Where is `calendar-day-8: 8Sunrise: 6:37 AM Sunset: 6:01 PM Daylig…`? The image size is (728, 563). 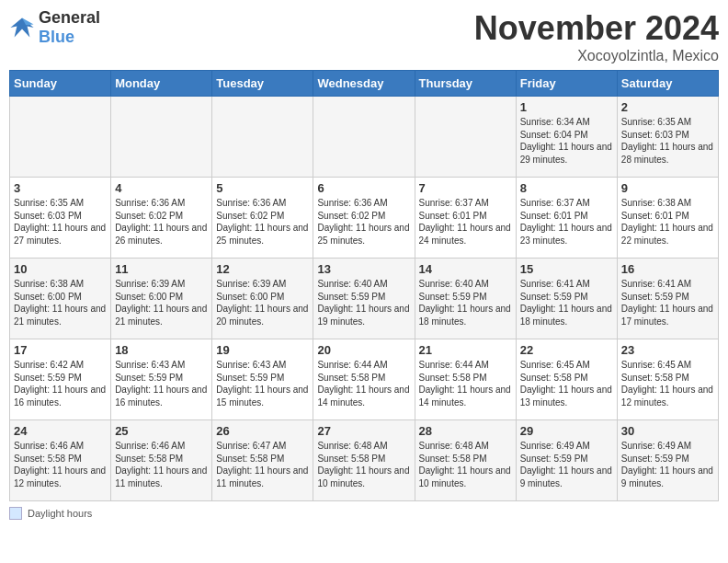
calendar-day-8: 8Sunrise: 6:37 AM Sunset: 6:01 PM Daylig… is located at coordinates (566, 218).